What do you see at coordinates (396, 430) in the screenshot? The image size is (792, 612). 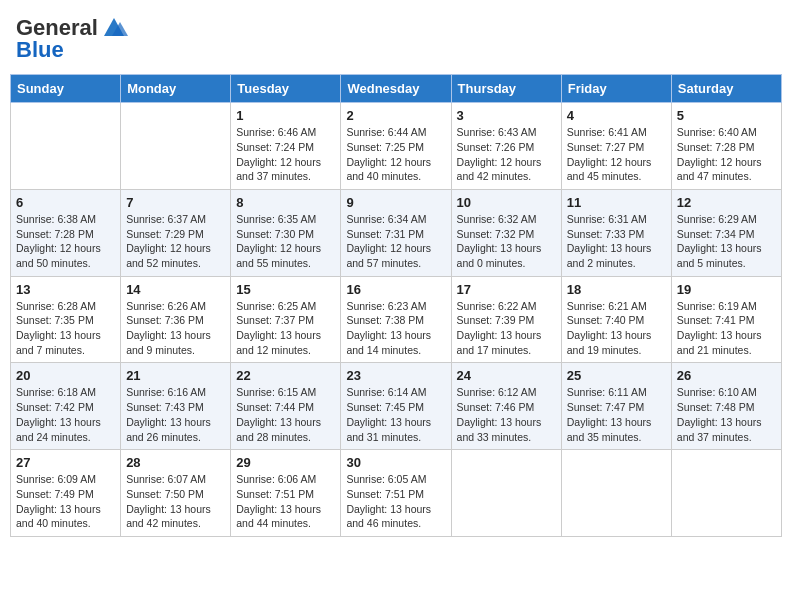 I see `daylight-text: Daylight: 13 hours and 31 minutes.` at bounding box center [396, 430].